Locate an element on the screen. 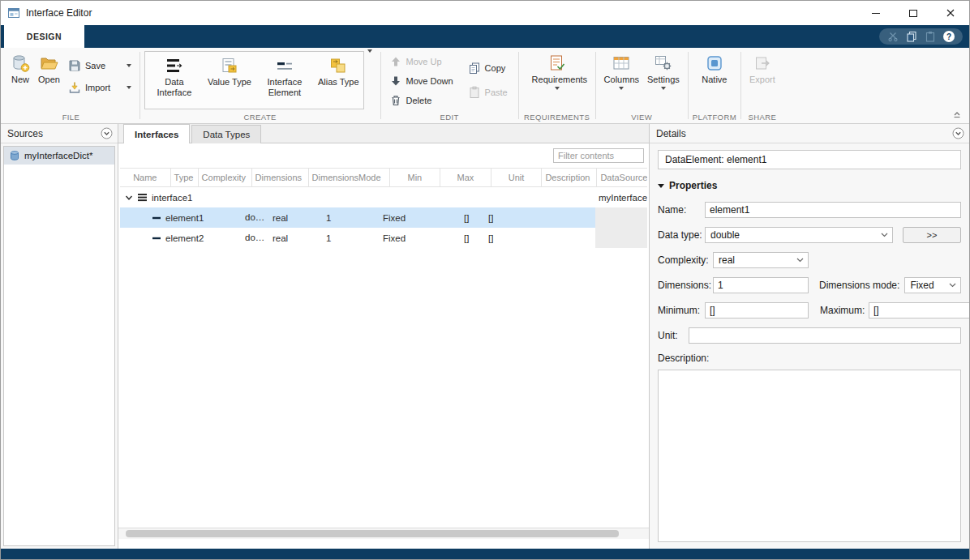  interface-element-button: Interface Element is located at coordinates (285, 80).